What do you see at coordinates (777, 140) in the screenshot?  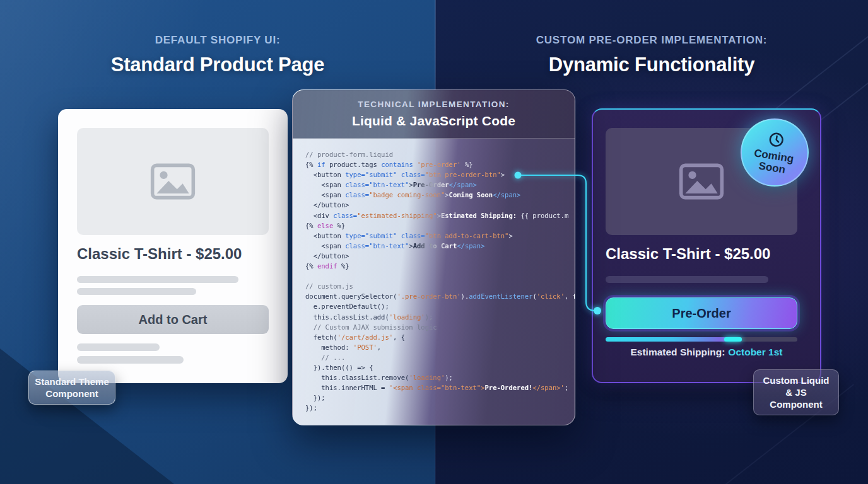 I see `clock-icon` at bounding box center [777, 140].